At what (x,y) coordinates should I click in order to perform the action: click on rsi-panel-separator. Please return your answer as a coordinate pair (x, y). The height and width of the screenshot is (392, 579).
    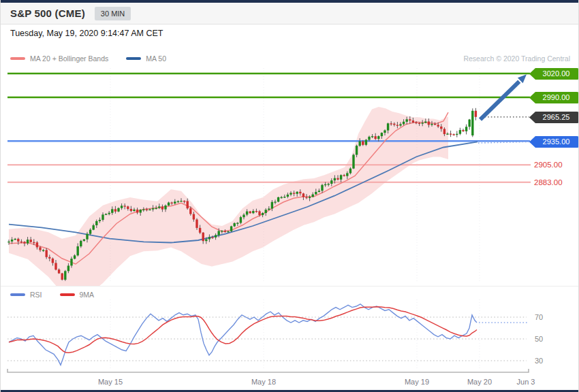
    Looking at the image, I should click on (290, 286).